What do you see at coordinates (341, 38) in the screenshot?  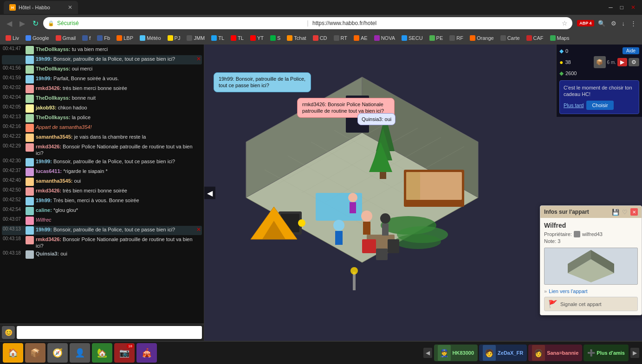 I see `bookmark-rt: RT` at bounding box center [341, 38].